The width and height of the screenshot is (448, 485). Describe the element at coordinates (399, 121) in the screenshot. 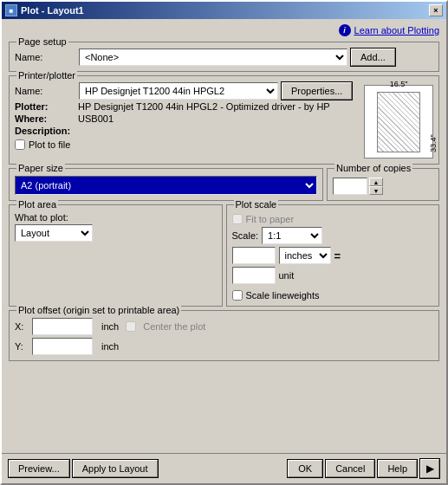

I see `printer-preview: 16.5" 33.4"` at that location.